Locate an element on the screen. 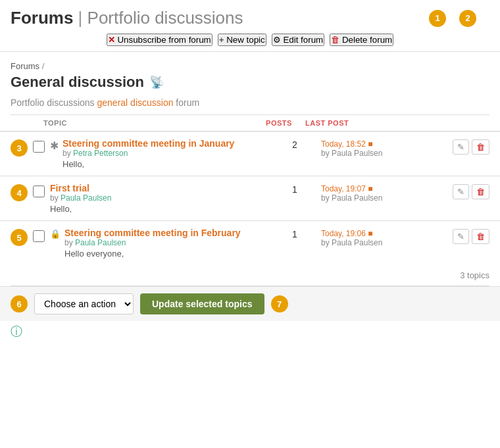 This screenshot has height=448, width=500. bottom-bar: 6 Choose an actionDeleteMoveLockUnlock U… is located at coordinates (250, 304).